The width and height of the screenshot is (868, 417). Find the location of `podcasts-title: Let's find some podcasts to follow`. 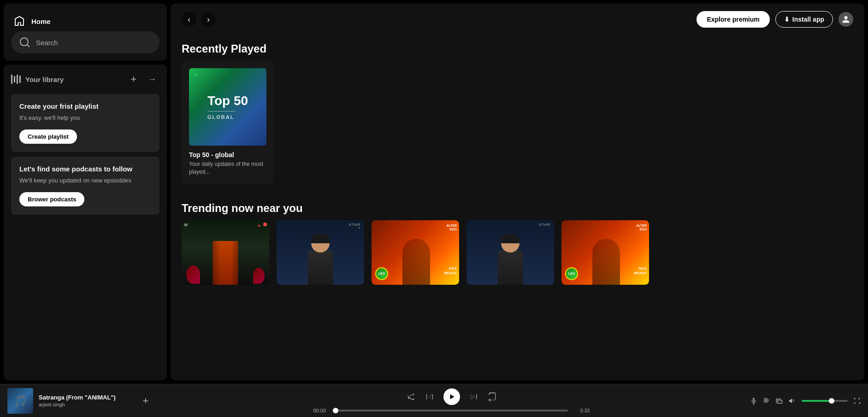

podcasts-title: Let's find some podcasts to follow is located at coordinates (85, 169).